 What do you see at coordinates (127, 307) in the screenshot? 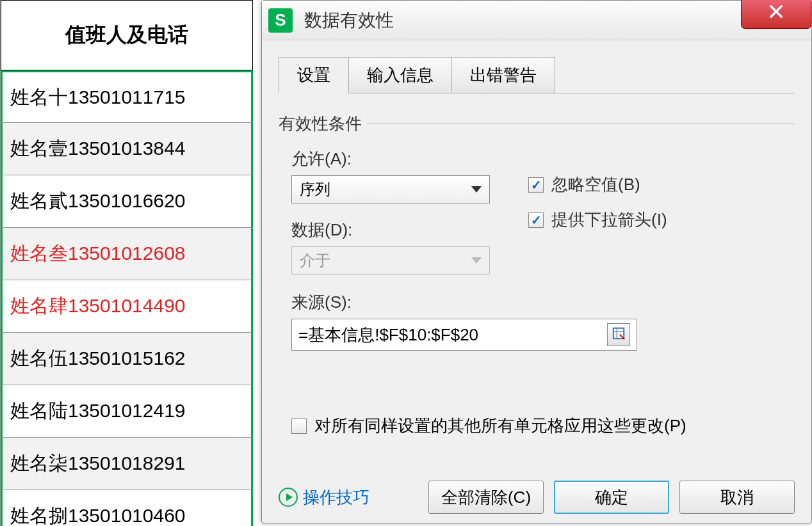
I see `sheet-cell: 姓名肆13501014490` at bounding box center [127, 307].